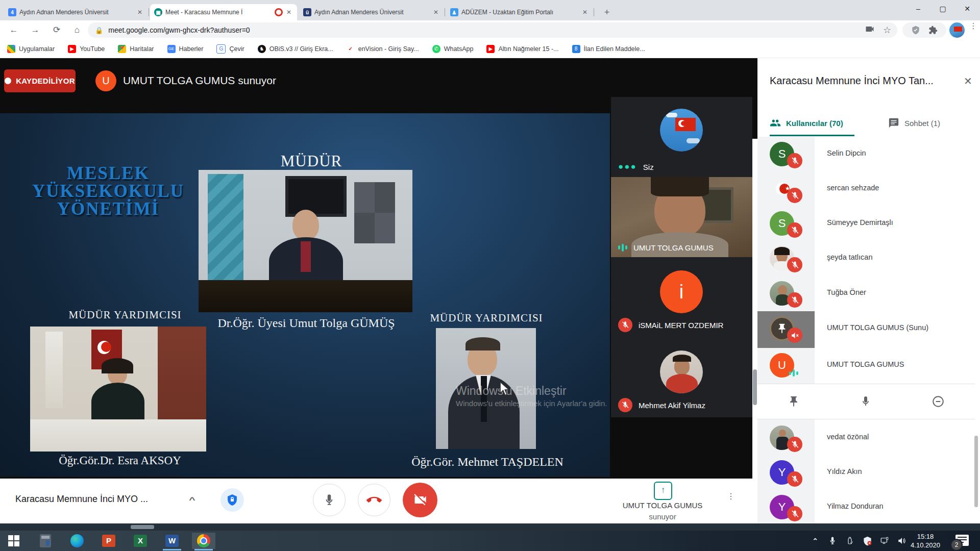 The image size is (980, 551). Describe the element at coordinates (109, 541) in the screenshot. I see `taskbar-powerpoint: P` at that location.